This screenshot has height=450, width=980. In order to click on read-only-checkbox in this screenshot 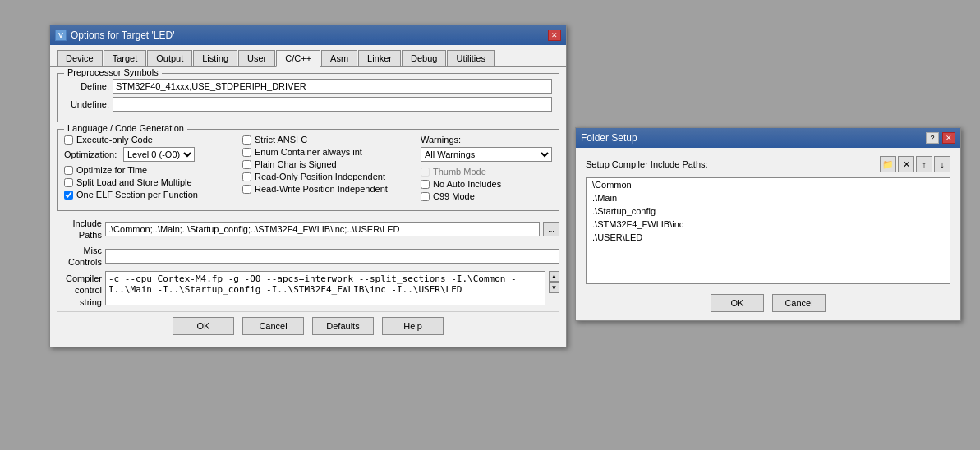, I will do `click(246, 177)`.